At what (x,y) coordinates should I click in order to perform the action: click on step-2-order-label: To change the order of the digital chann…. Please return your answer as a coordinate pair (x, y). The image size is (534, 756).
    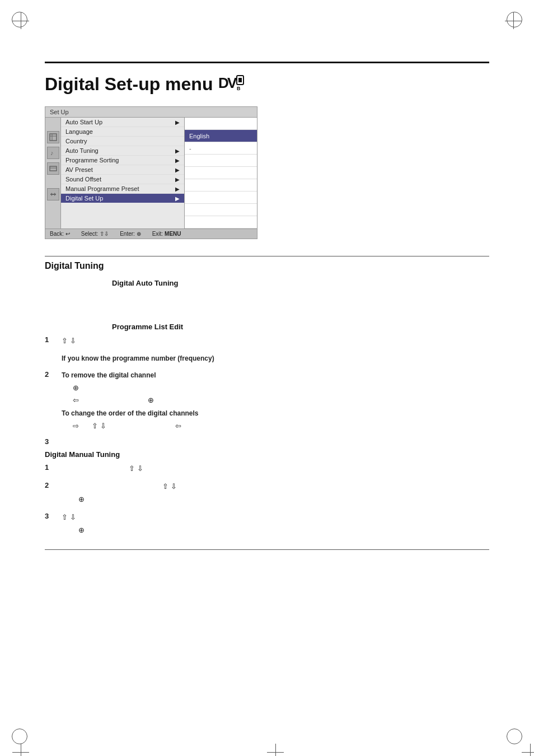
    Looking at the image, I should click on (275, 413).